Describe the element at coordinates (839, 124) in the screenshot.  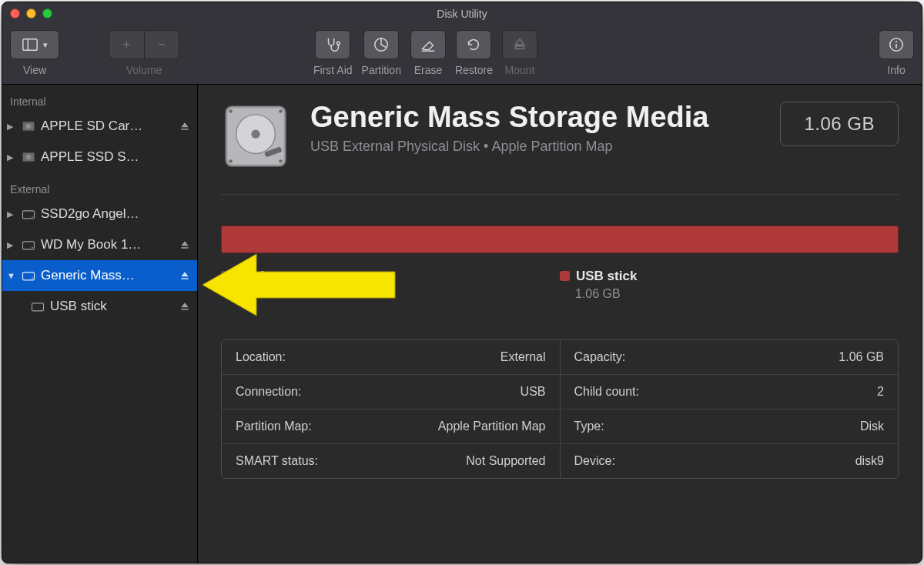
I see `capacity-badge: 1.06 GB` at that location.